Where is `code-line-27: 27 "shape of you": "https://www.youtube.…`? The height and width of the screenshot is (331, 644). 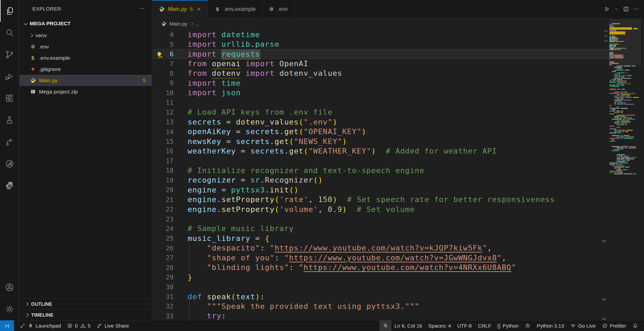
code-line-27: 27 "shape of you": "https://www.youtube.… is located at coordinates (381, 258).